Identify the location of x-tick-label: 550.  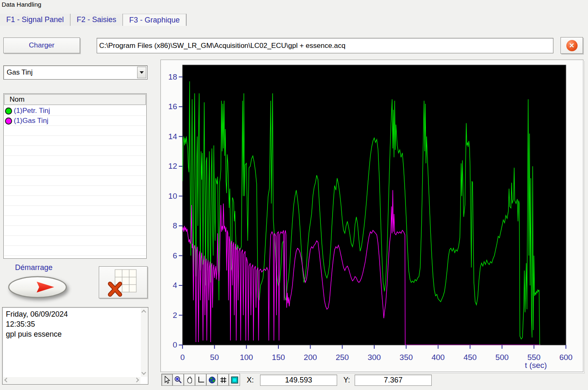
(534, 358).